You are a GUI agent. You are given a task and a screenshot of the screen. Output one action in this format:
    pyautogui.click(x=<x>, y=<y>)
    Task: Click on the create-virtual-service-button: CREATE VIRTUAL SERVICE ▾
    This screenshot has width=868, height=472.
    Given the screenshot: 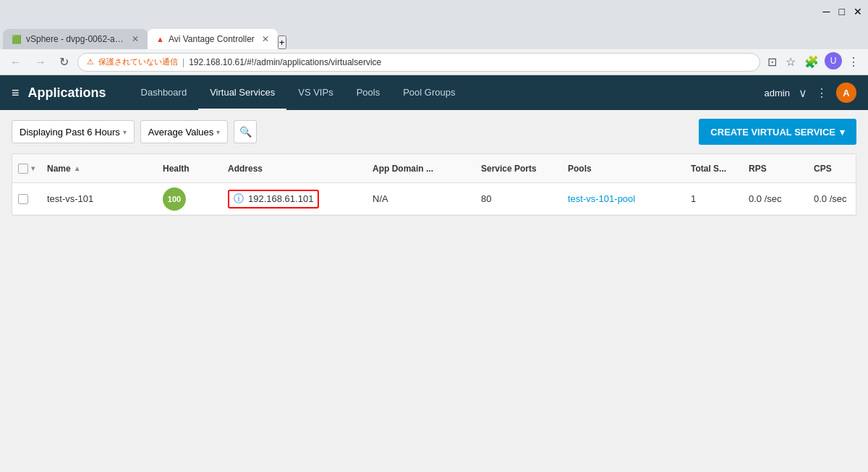 What is the action you would take?
    pyautogui.click(x=778, y=132)
    